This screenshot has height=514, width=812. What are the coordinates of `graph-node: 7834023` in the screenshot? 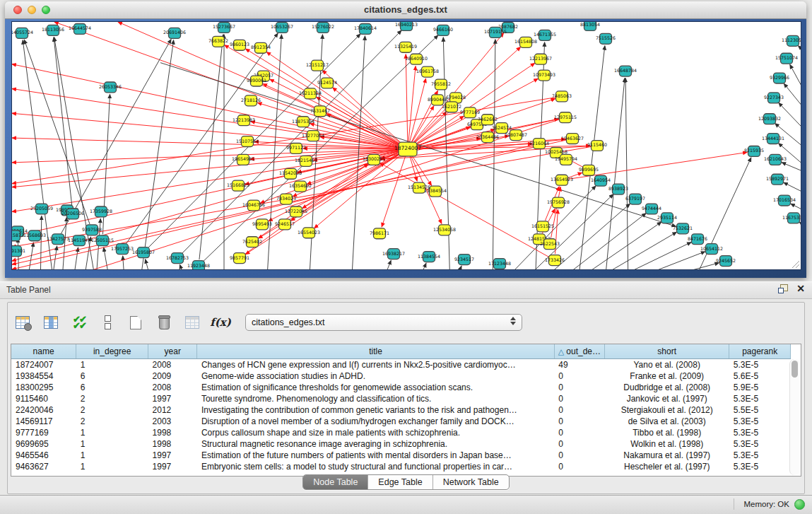 It's located at (286, 199).